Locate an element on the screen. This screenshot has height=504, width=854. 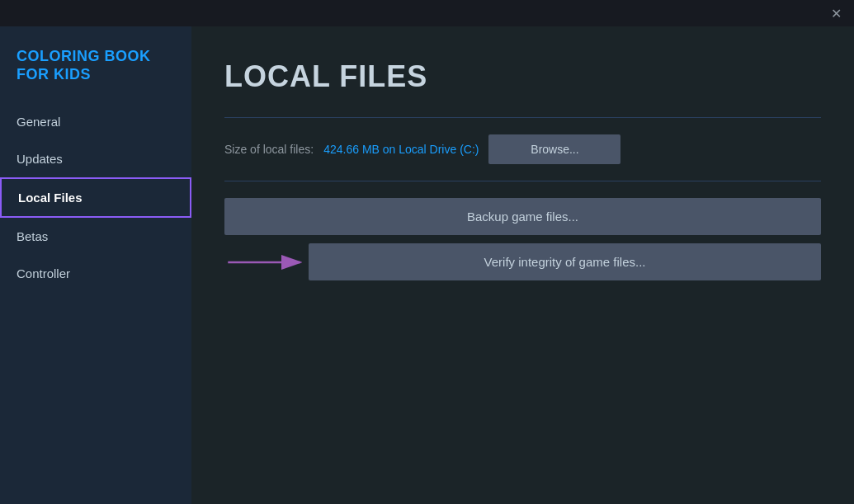
backup-button: Backup game files... is located at coordinates (523, 216).